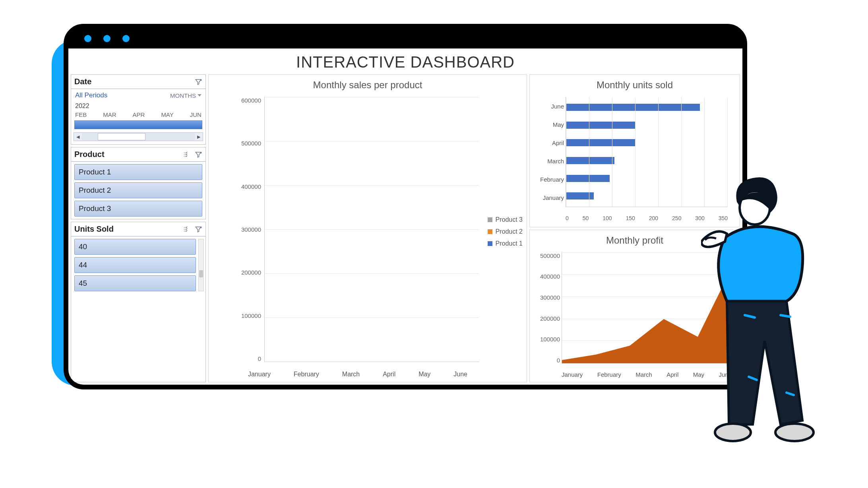 The width and height of the screenshot is (868, 488). What do you see at coordinates (138, 190) in the screenshot?
I see `product-option: Product 2` at bounding box center [138, 190].